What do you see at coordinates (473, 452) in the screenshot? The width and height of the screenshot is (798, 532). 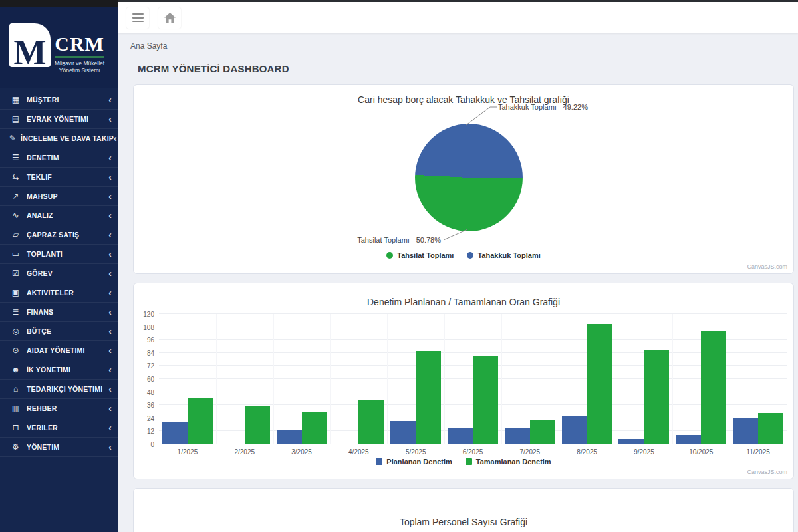 I see `x-axis-tick-label: 6/2025` at bounding box center [473, 452].